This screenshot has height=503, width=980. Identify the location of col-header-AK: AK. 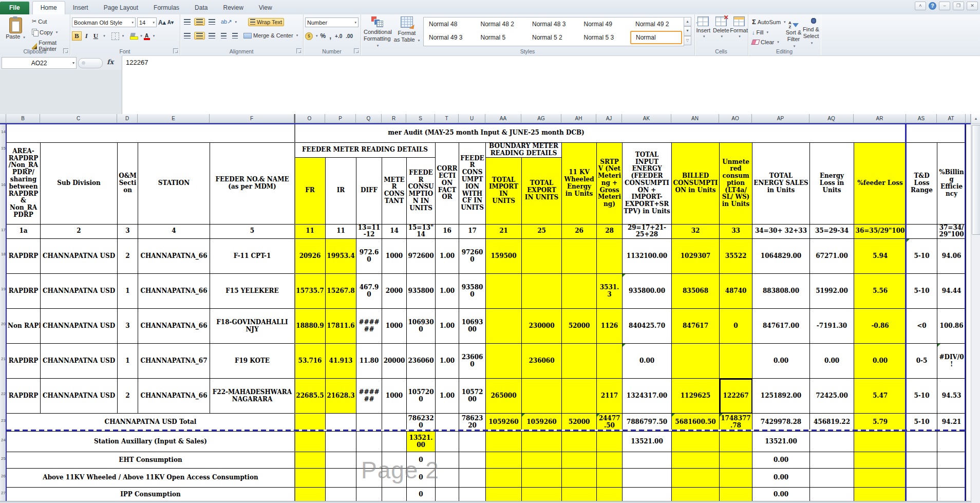
(647, 119).